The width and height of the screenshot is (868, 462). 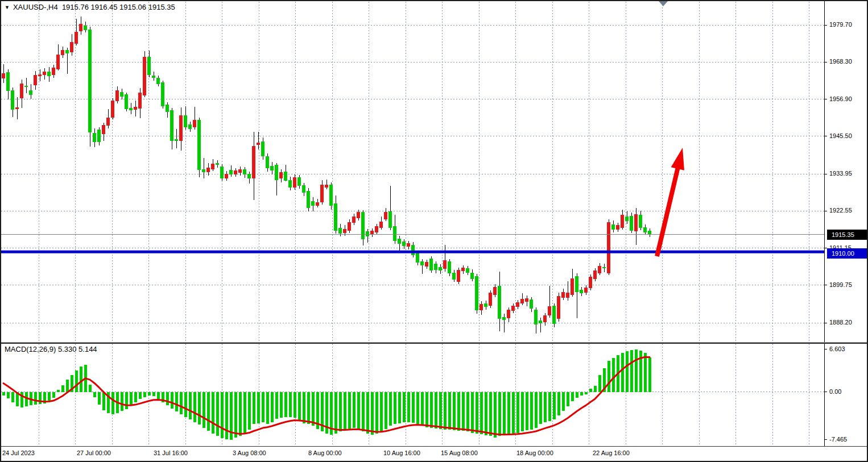 What do you see at coordinates (413, 252) in the screenshot?
I see `support-line` at bounding box center [413, 252].